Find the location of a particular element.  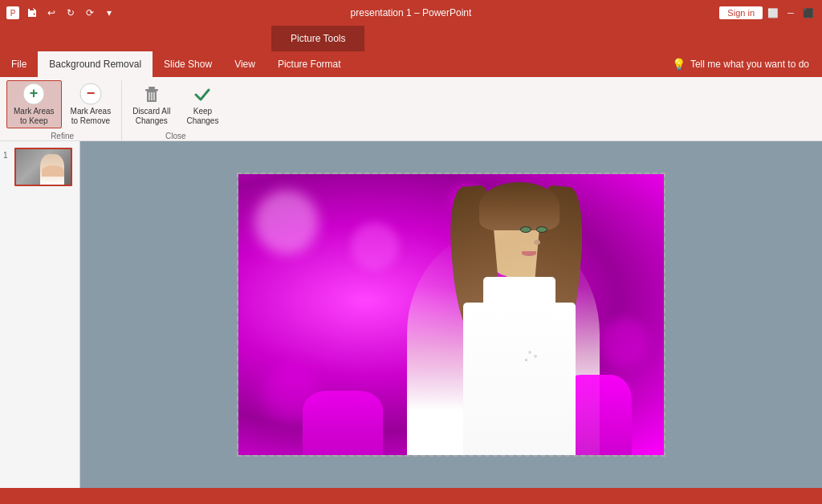

discard-icon is located at coordinates (152, 94).